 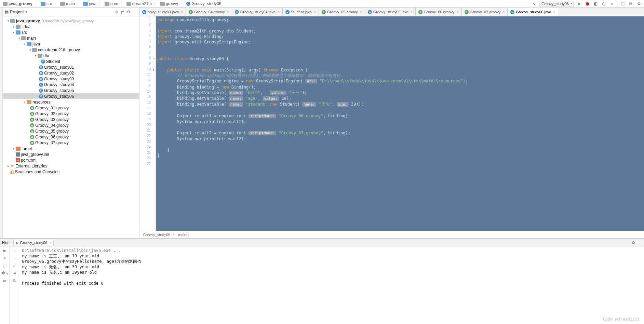 I want to click on editor-tab: gGroovy_07.groovy×, so click(x=485, y=12).